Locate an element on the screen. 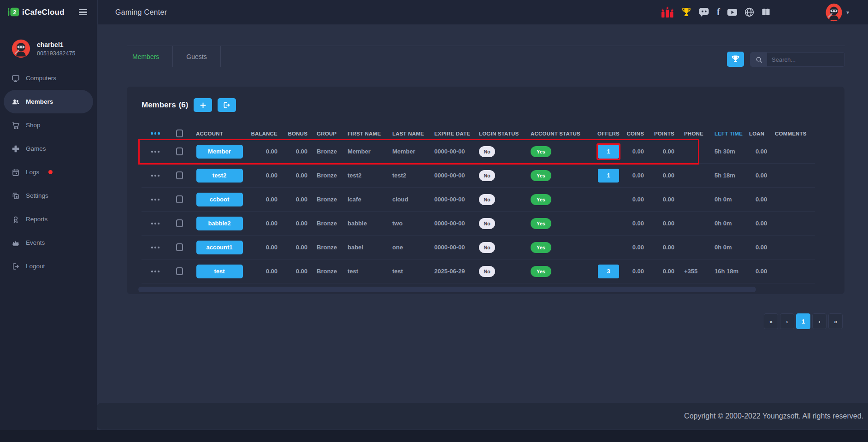 This screenshot has height=442, width=868. export-members-button is located at coordinates (227, 105).